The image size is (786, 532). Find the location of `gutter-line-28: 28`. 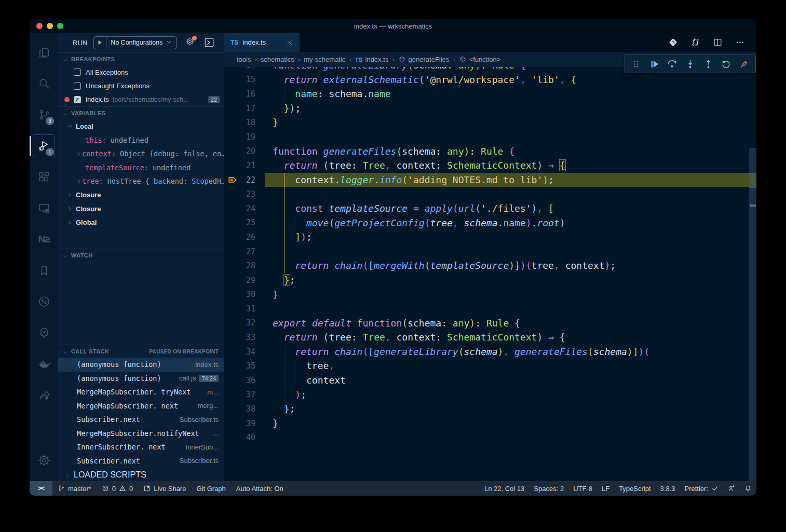

gutter-line-28: 28 is located at coordinates (245, 266).